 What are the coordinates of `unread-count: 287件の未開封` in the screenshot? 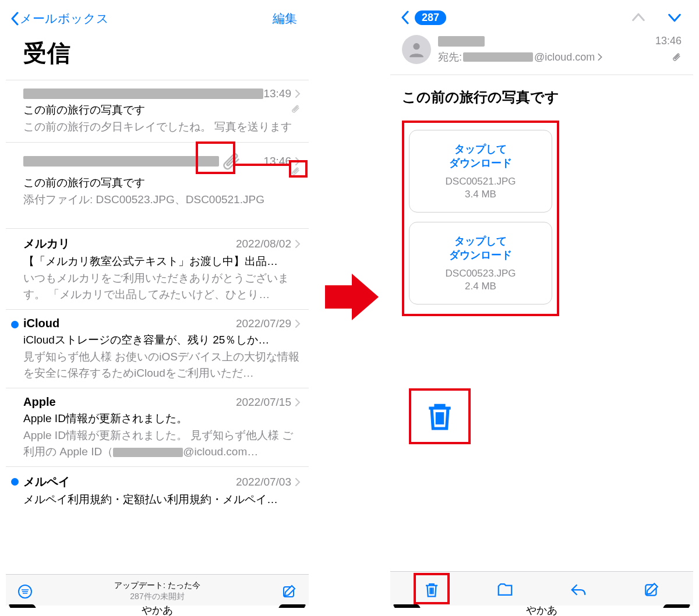 It's located at (157, 597).